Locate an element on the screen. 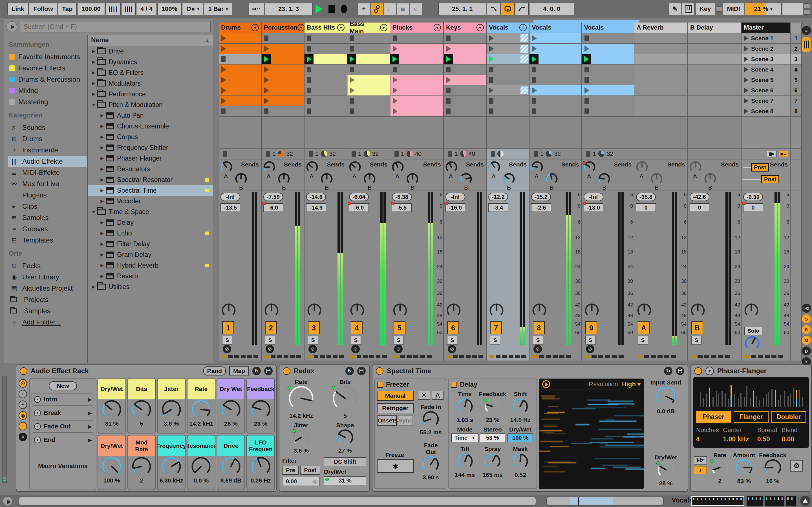 The width and height of the screenshot is (812, 507). tree-item-corpus: ▶Corpus is located at coordinates (150, 137).